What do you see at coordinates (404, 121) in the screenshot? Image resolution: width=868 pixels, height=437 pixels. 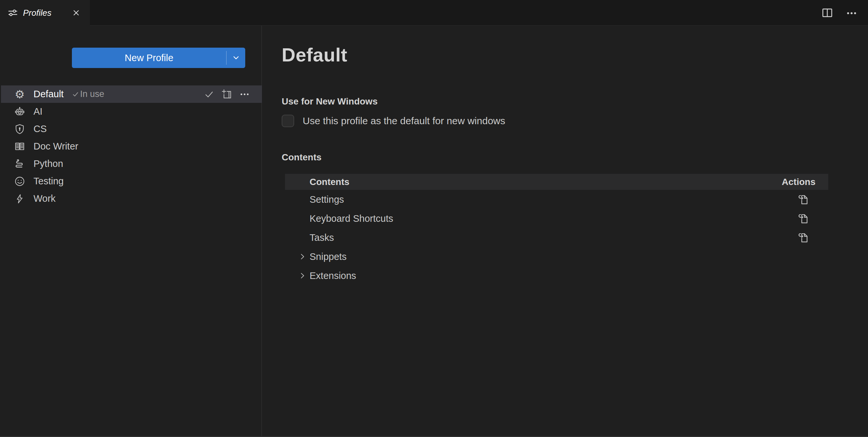 I see `checkbox-label: Use this profile as the default for new …` at bounding box center [404, 121].